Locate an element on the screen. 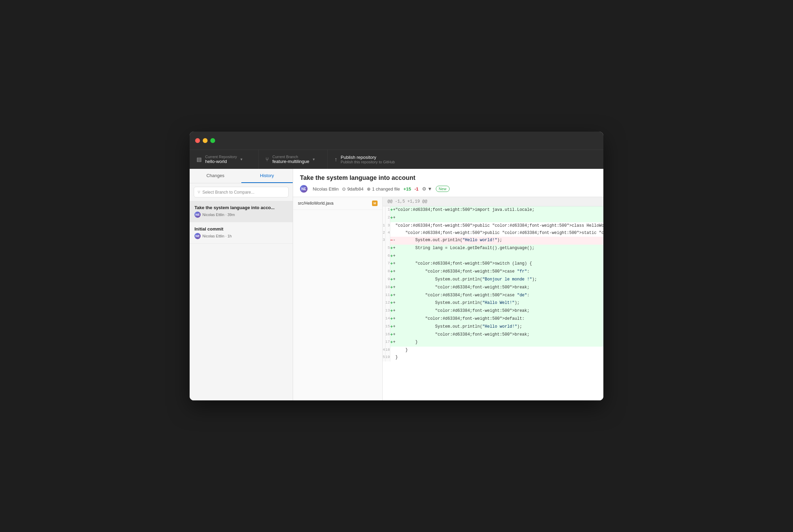  branch-selector: ⑂ Current Branch feature-multilingue ▼ is located at coordinates (293, 159).